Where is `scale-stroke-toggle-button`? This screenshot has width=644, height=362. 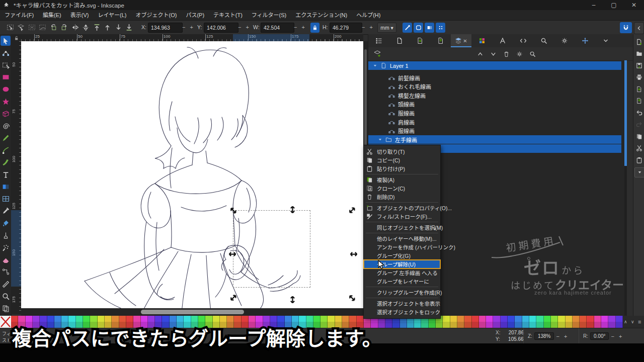
scale-stroke-toggle-button is located at coordinates (408, 28).